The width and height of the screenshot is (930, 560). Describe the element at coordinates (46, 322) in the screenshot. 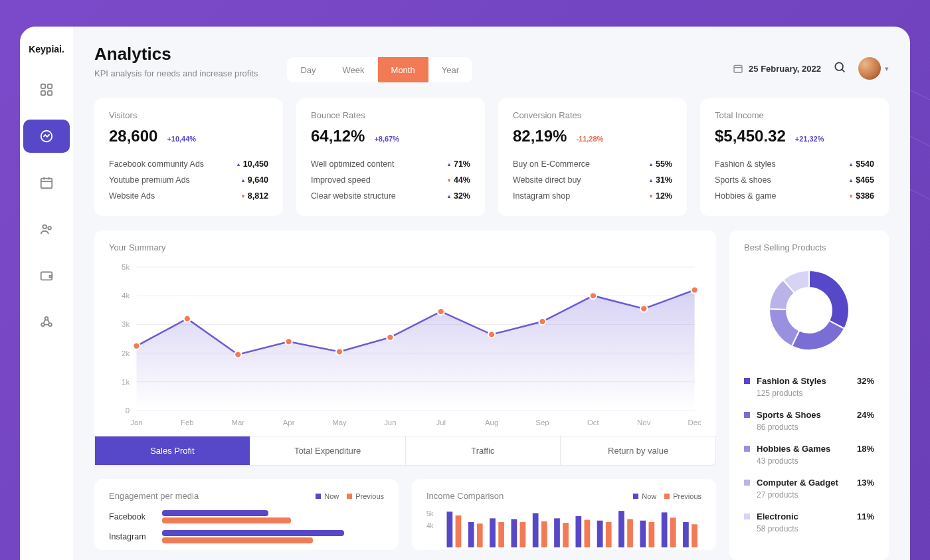

I see `nav-share` at that location.